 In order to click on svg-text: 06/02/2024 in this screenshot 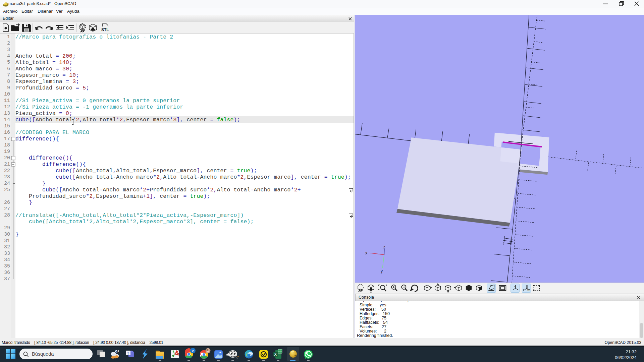, I will do `click(626, 357)`.